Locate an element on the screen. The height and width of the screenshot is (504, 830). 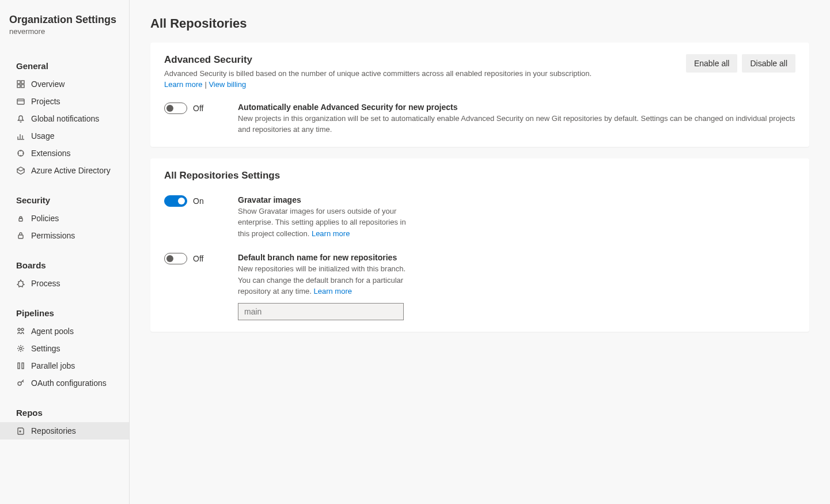
enable-all-button: Enable all is located at coordinates (712, 63).